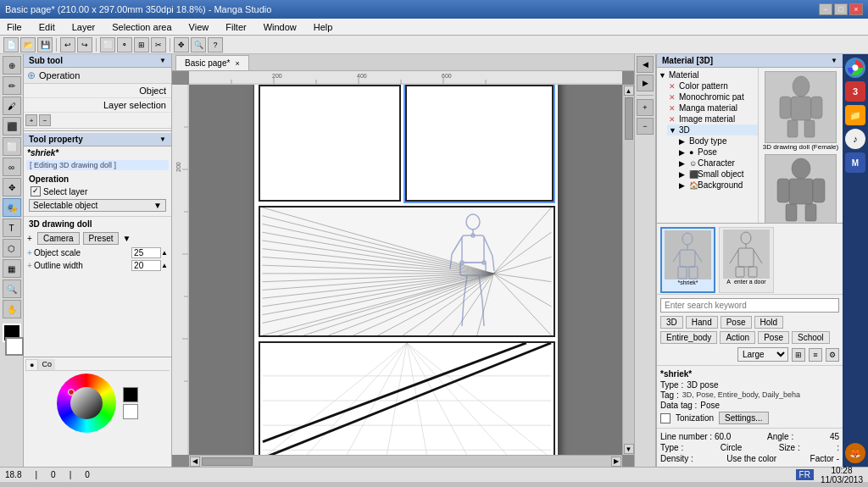  What do you see at coordinates (131, 395) in the screenshot?
I see `fg-swatch` at bounding box center [131, 395].